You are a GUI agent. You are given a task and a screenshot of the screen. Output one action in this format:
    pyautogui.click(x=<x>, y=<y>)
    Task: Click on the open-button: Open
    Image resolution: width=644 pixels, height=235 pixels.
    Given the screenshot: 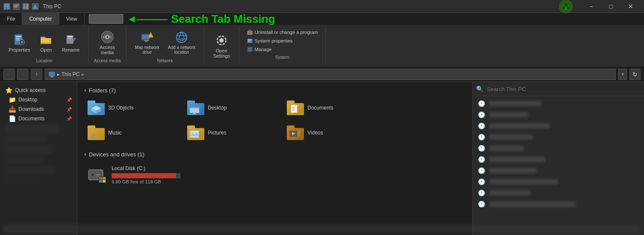 What is the action you would take?
    pyautogui.click(x=46, y=43)
    